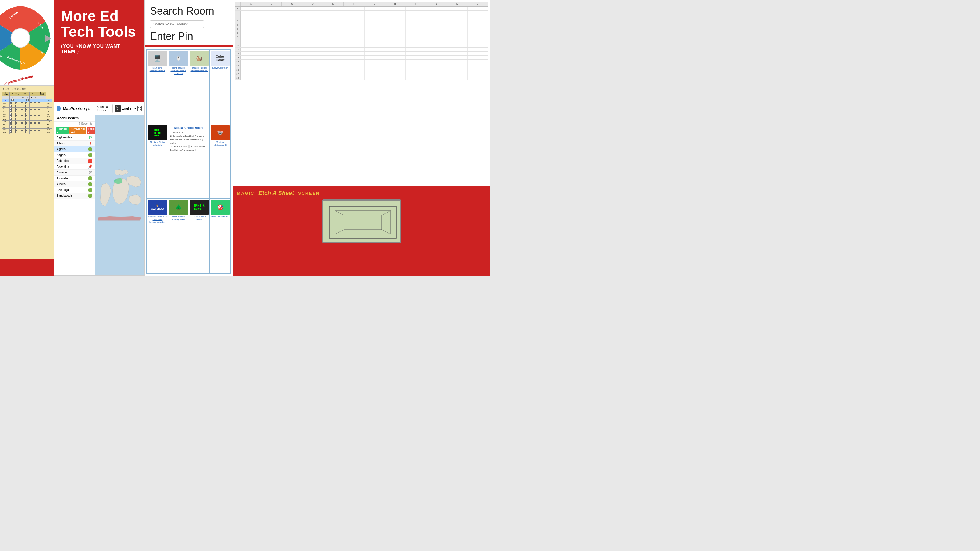 Image resolution: width=980 pixels, height=551 pixels. Describe the element at coordinates (99, 189) in the screenshot. I see `map-puzzle-panel: MapPuzzle.xyz Select a Puzzle A ★ Englis…` at that location.